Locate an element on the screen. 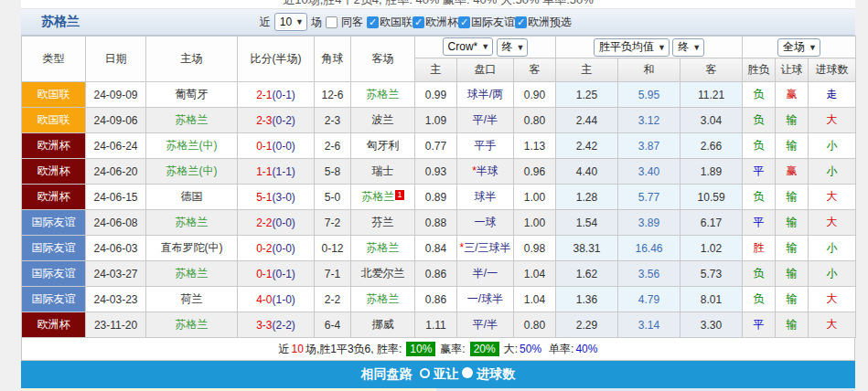 The image size is (868, 391). big-label: 大: is located at coordinates (510, 349).